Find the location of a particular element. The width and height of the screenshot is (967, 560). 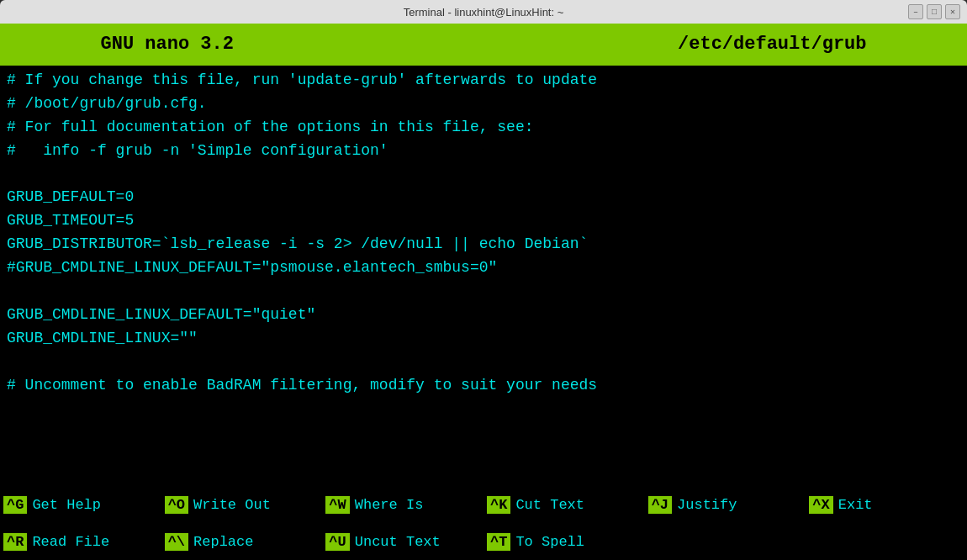

shortcut-item: ^\Replace is located at coordinates (242, 542).